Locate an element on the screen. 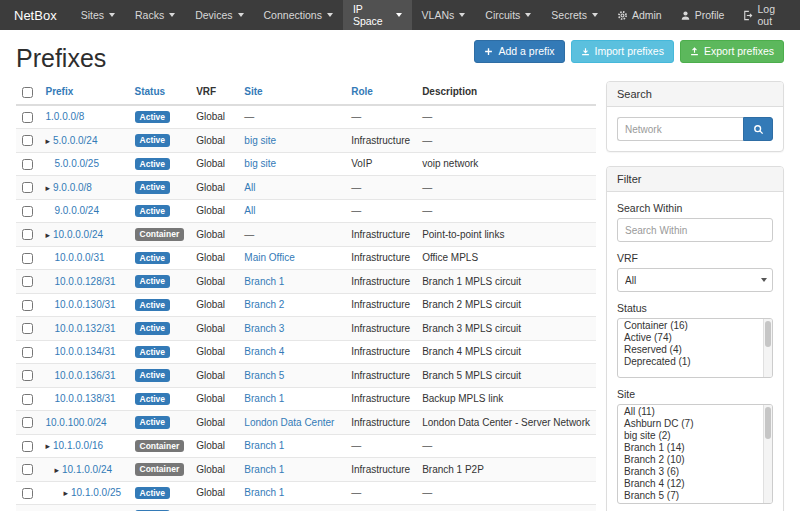 The image size is (800, 511). status-option: Active (74) is located at coordinates (695, 338).